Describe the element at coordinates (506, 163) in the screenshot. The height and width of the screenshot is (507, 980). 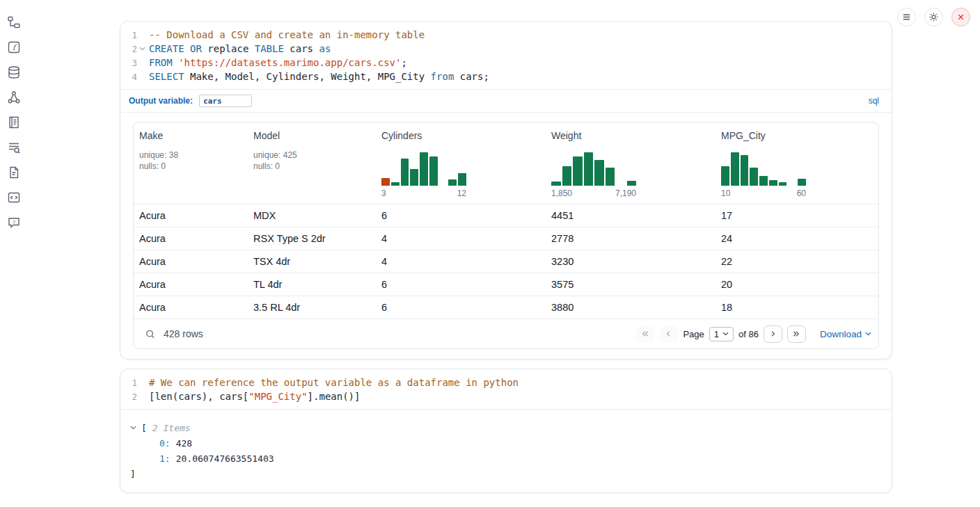
I see `table-header: Makeunique: 38nulls: 0Modelunique: 425nu…` at that location.